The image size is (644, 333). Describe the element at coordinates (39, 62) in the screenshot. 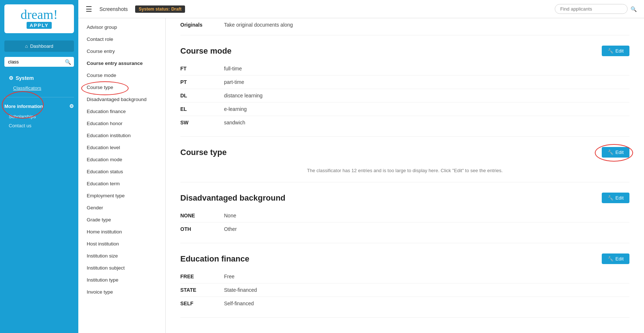

I see `search-container: 🔍` at that location.